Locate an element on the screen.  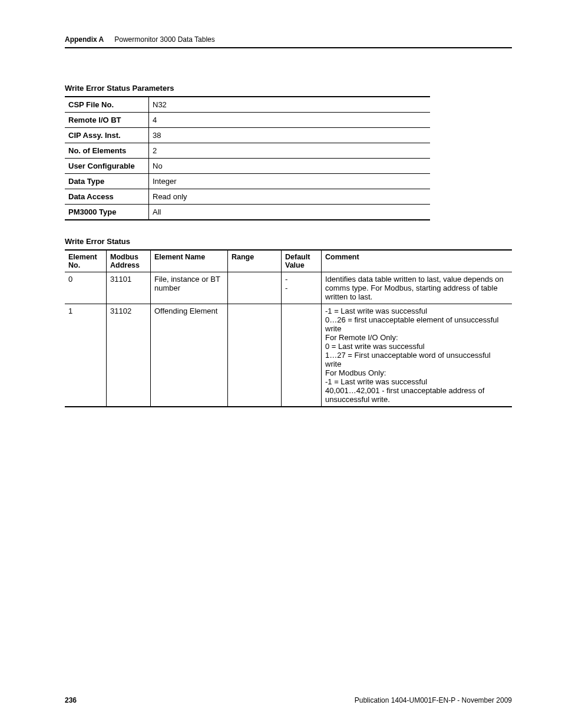
table-row: User ConfigurableNo is located at coordinates (247, 166).